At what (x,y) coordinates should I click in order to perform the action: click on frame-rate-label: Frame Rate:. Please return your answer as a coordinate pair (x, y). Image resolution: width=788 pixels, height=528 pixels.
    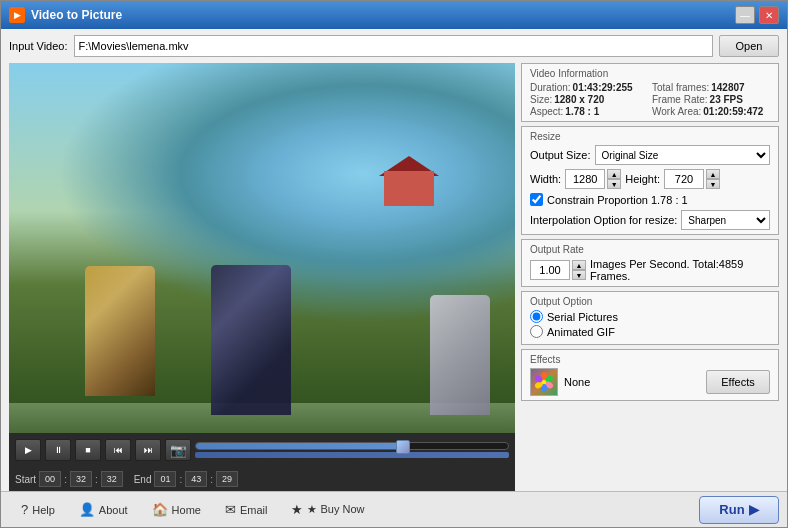
    Looking at the image, I should click on (680, 100).